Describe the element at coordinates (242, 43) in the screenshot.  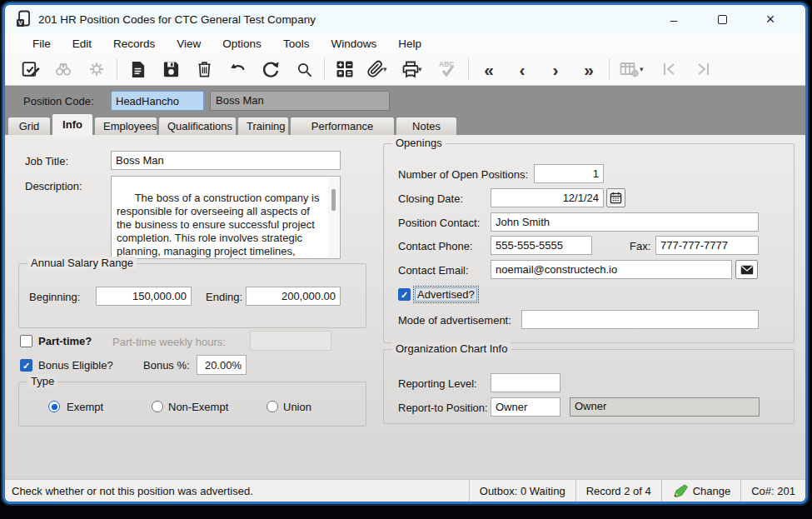
I see `menu-options: Options` at that location.